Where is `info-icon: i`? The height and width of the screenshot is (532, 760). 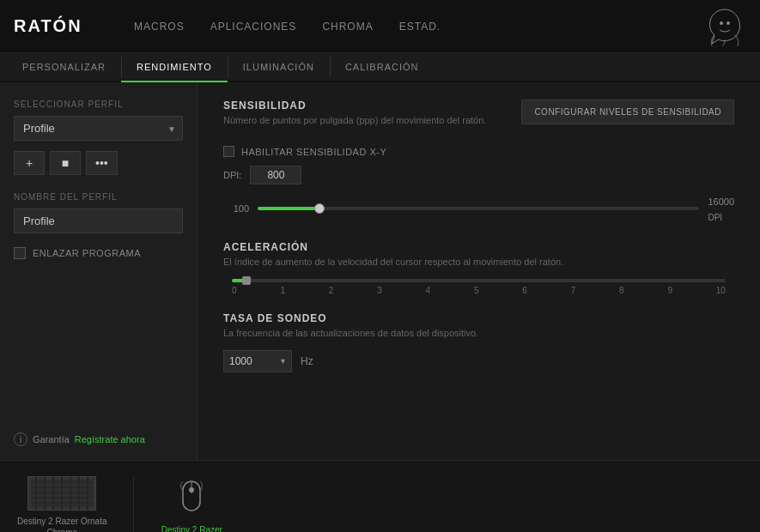 info-icon: i is located at coordinates (21, 439).